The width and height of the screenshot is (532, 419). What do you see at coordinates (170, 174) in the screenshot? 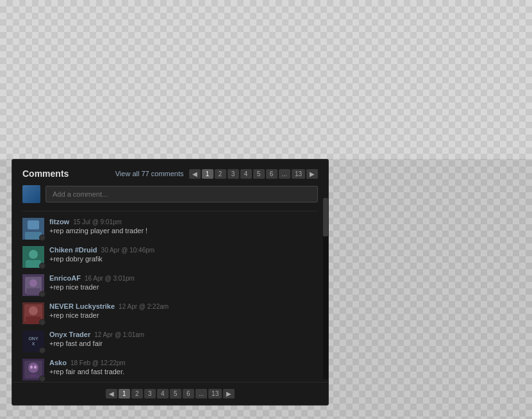
I see `comments-header: Comments View all 77 comments ◀ 1 2 3 4 …` at bounding box center [170, 174].